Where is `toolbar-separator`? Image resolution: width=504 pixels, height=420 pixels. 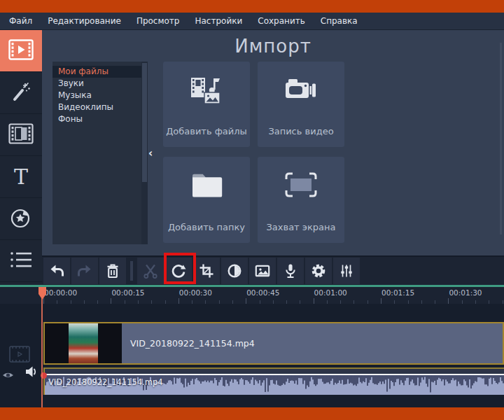
toolbar-separator is located at coordinates (132, 271).